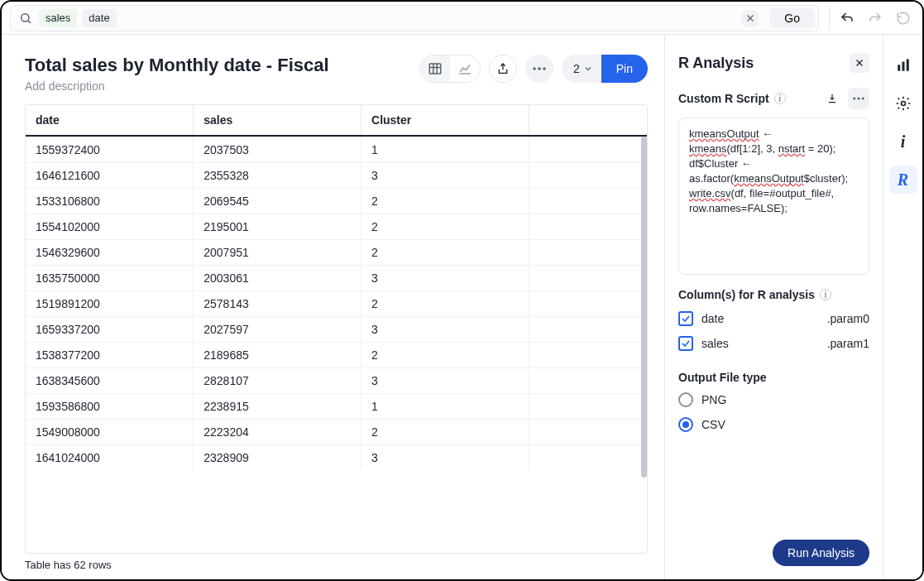  I want to click on redo-button, so click(875, 18).